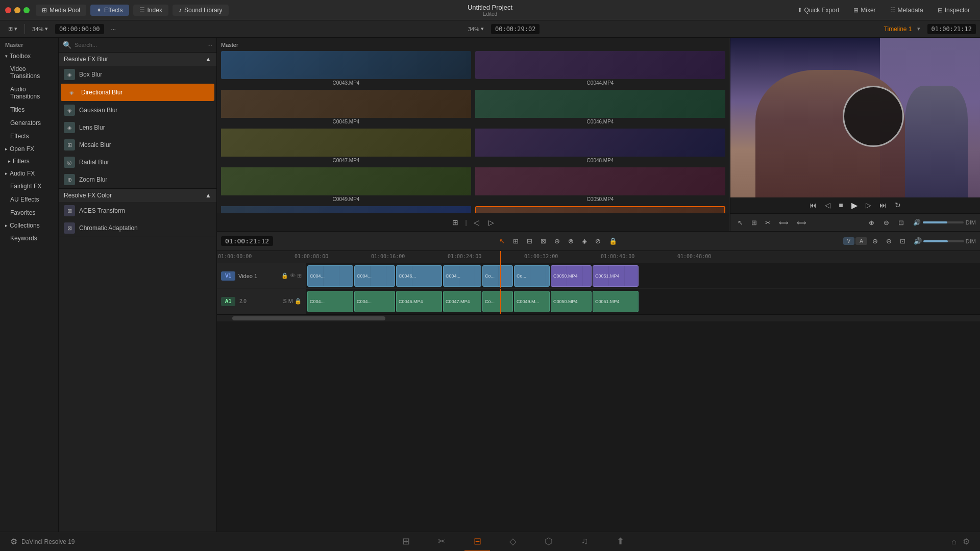 The width and height of the screenshot is (980, 551). Describe the element at coordinates (138, 180) in the screenshot. I see `fx-zoom-blur: ⊕ Zoom Blur` at that location.